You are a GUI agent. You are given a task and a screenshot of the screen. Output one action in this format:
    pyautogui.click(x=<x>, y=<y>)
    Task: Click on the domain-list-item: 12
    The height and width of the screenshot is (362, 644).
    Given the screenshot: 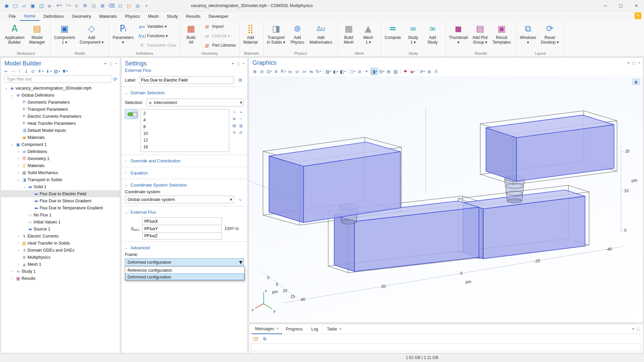 What is the action you would take?
    pyautogui.click(x=185, y=140)
    